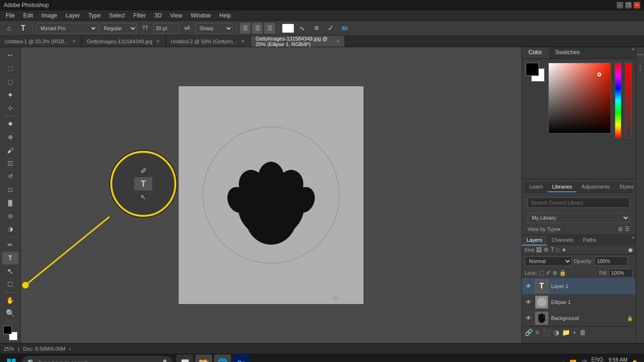 The width and height of the screenshot is (644, 362). What do you see at coordinates (620, 229) in the screenshot?
I see `grid-view-icon: ⊞` at bounding box center [620, 229].